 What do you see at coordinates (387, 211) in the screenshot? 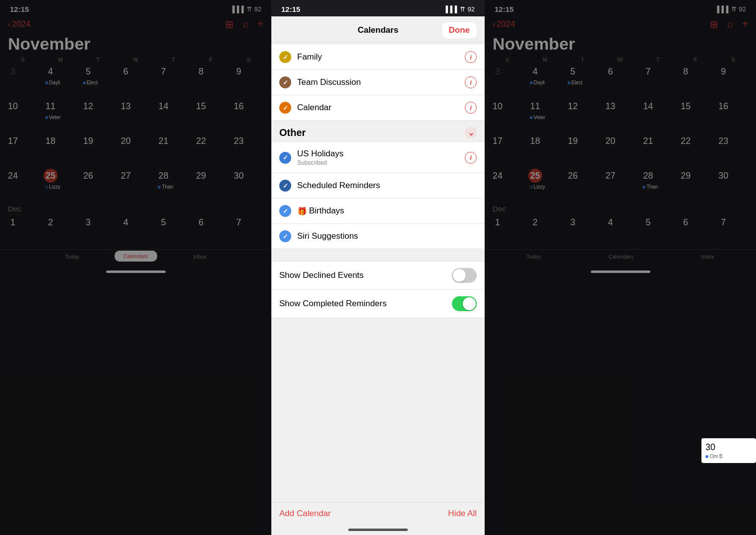
I see `birthdays-text: 🎁 Birthdays` at bounding box center [387, 211].